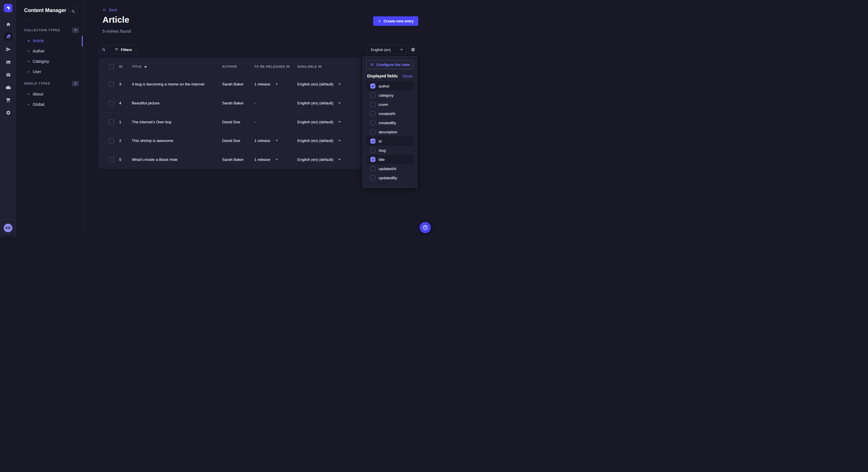 The width and height of the screenshot is (868, 472). I want to click on sort-asc-icon, so click(146, 67).